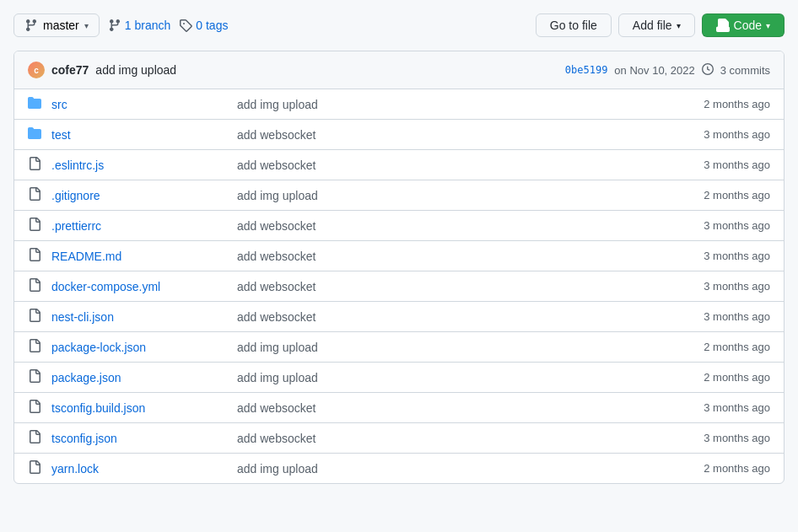 This screenshot has width=798, height=532. What do you see at coordinates (144, 408) in the screenshot?
I see `file-name: tsconfig.build.json` at bounding box center [144, 408].